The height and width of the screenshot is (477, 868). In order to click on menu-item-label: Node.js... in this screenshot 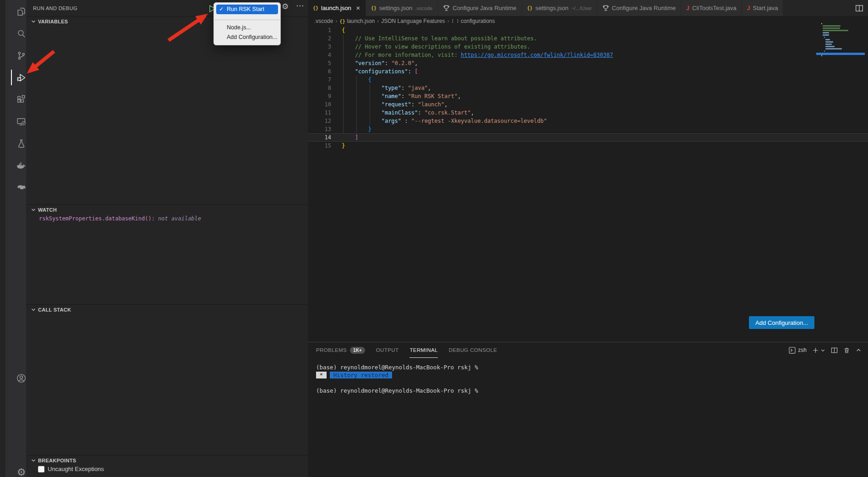, I will do `click(239, 27)`.